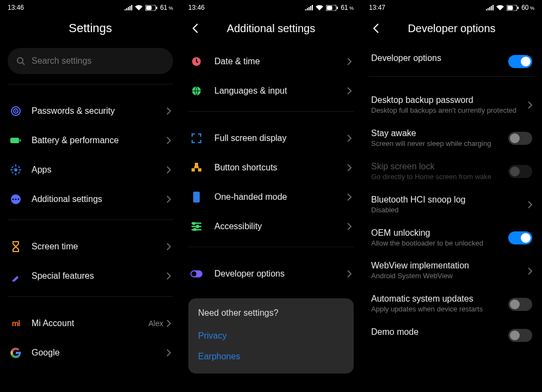 This screenshot has height=392, width=542. Describe the element at coordinates (16, 323) in the screenshot. I see `mi-logo-icon: ml` at that location.